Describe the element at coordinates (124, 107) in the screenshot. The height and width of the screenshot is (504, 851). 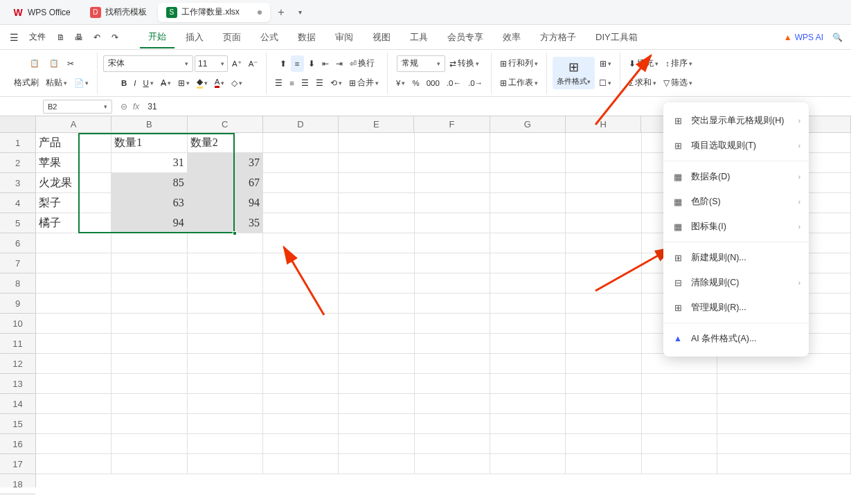
I see `cancel-icon: ⊖` at that location.